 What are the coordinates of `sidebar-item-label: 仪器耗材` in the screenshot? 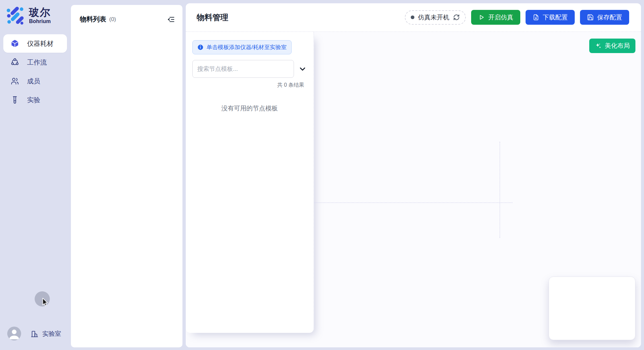 It's located at (40, 44).